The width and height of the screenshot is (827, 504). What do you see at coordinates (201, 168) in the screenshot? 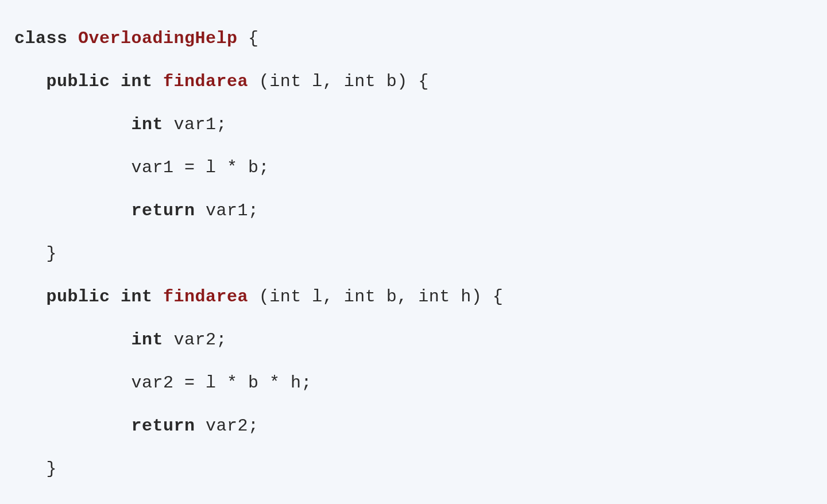
I see `assignment: var1 = l * b;` at bounding box center [201, 168].